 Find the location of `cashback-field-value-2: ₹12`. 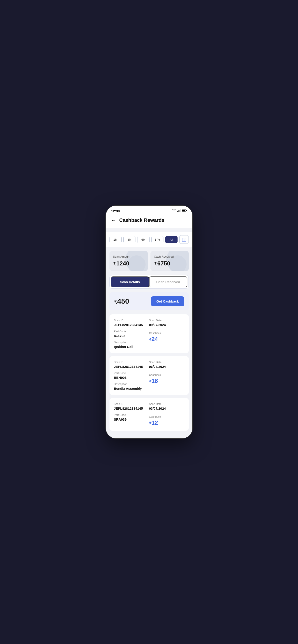

cashback-field-value-2: ₹12 is located at coordinates (167, 423).